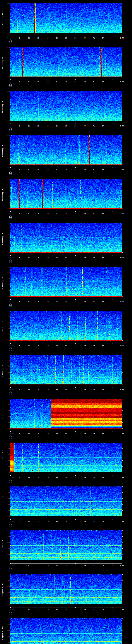  What do you see at coordinates (122, 302) in the screenshot?
I see `x-axis-end-time-label: 8:00` at bounding box center [122, 302].